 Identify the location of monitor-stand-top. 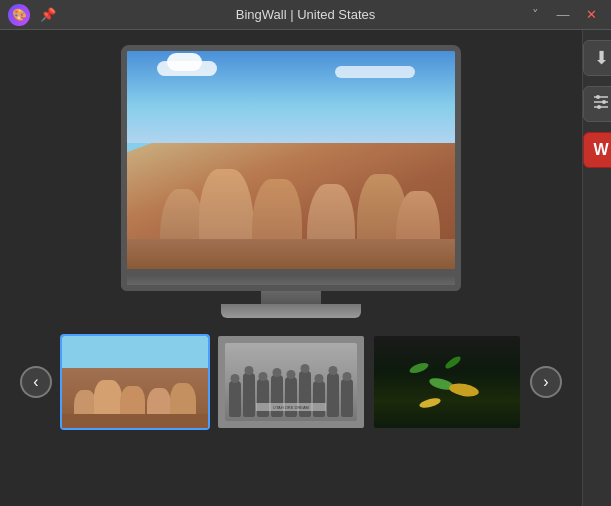
(291, 298).